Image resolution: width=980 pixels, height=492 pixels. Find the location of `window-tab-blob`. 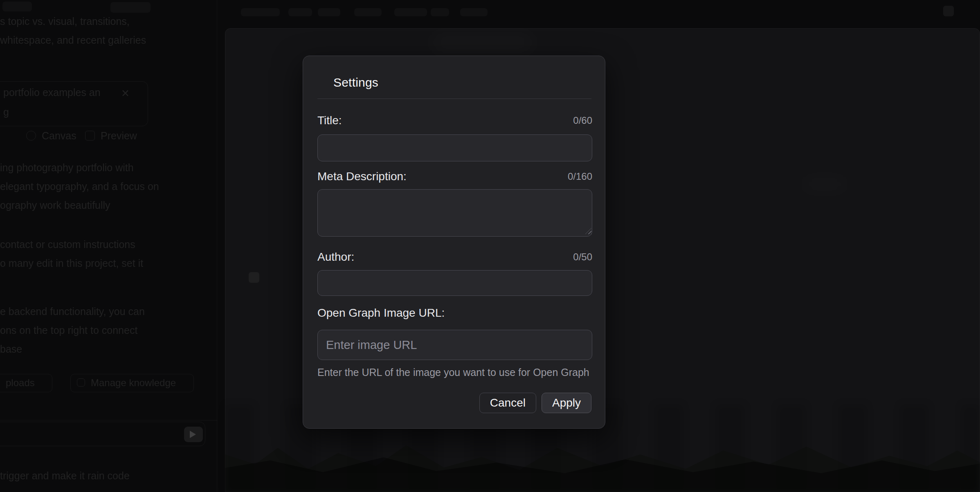

window-tab-blob is located at coordinates (17, 7).